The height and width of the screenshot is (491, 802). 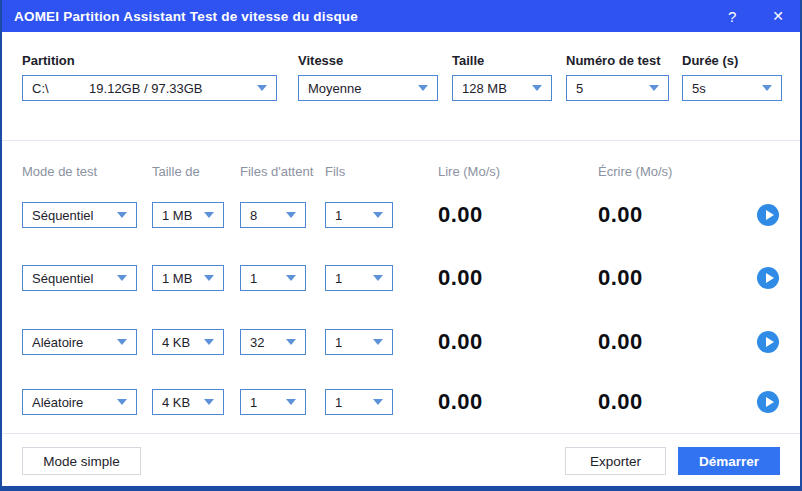 I want to click on size-select: 128 MB, so click(x=502, y=88).